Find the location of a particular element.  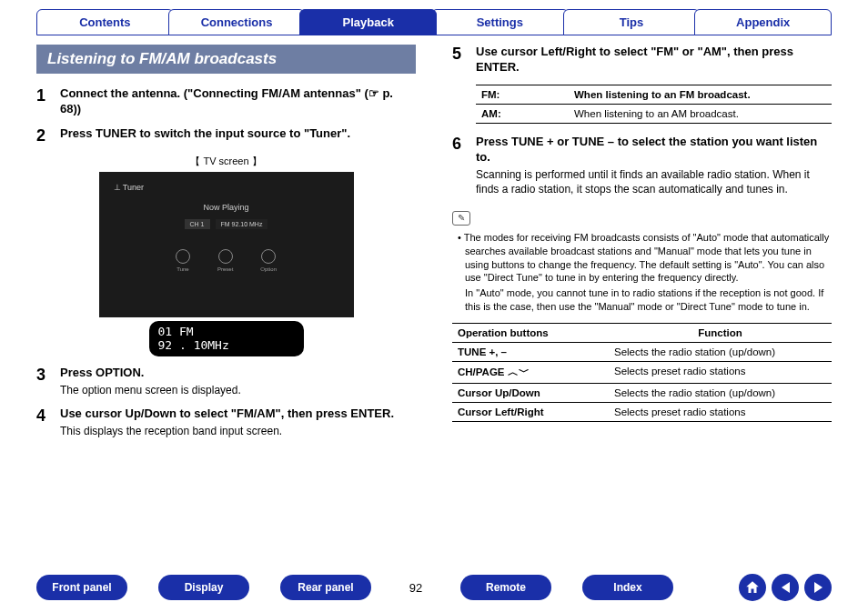

step-text: Use cursor Up/Down to select "FM/AM", th… is located at coordinates (238, 415).